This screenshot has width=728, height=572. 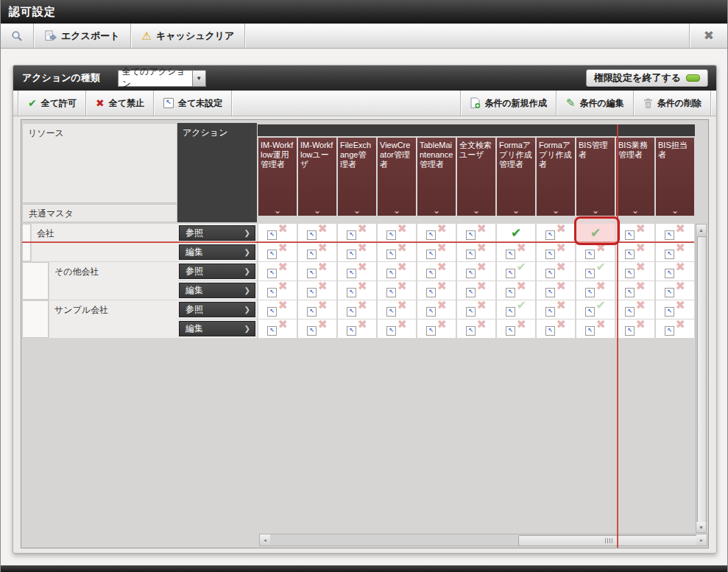 I want to click on condition-new-button: 条件の新規作成, so click(x=509, y=103).